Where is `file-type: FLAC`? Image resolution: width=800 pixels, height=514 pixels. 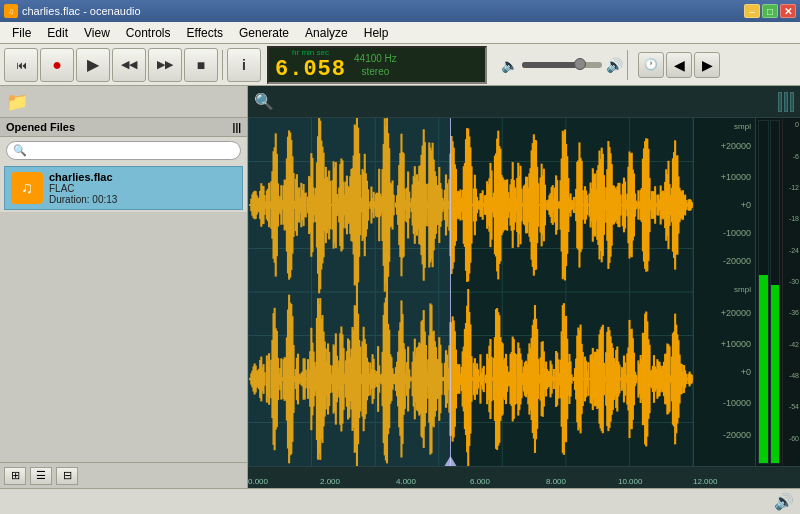 file-type: FLAC is located at coordinates (142, 188).